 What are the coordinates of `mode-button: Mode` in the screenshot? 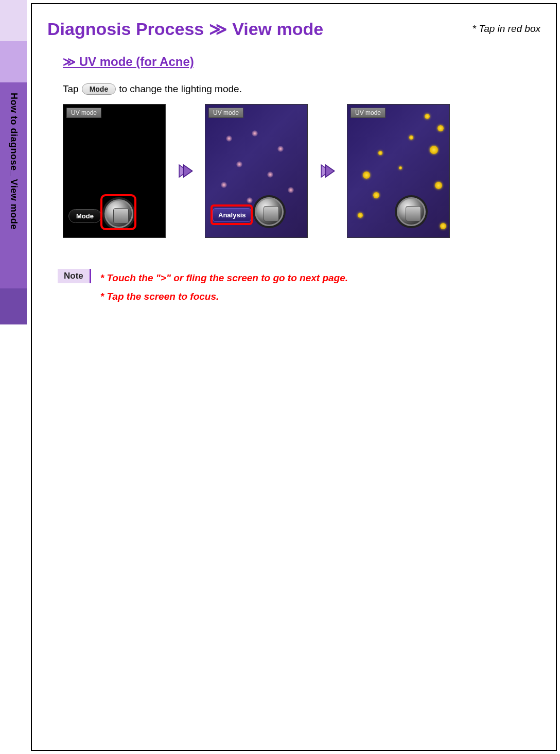 It's located at (85, 216).